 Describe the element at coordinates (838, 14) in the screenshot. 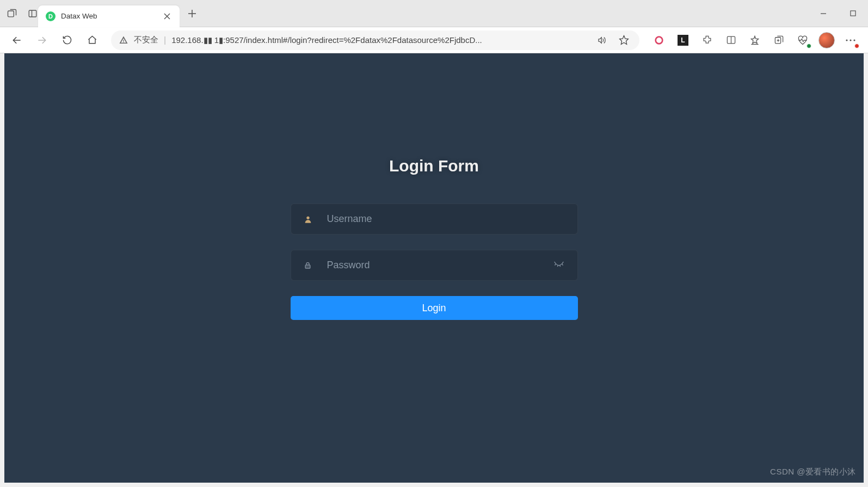

I see `window-controls` at that location.